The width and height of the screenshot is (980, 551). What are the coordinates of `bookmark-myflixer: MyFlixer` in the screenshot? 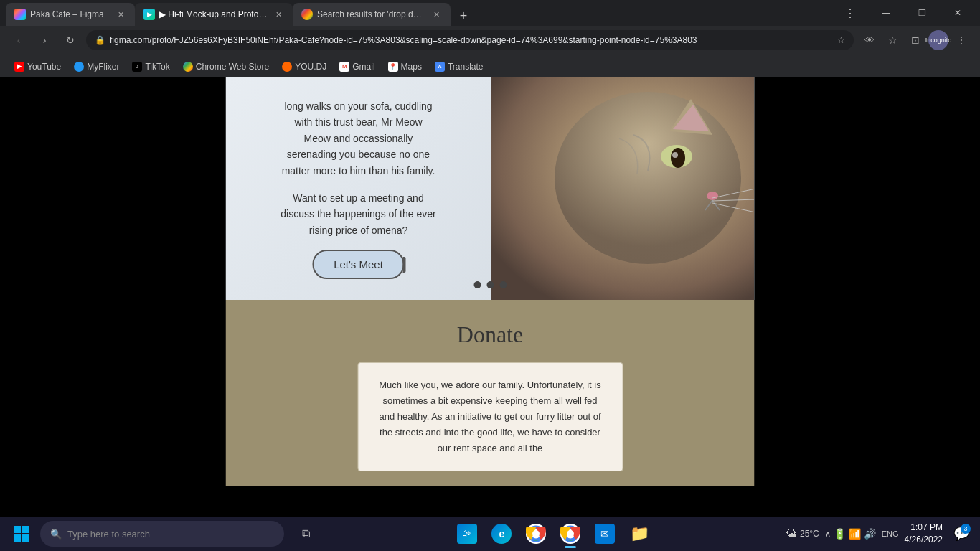 It's located at (96, 67).